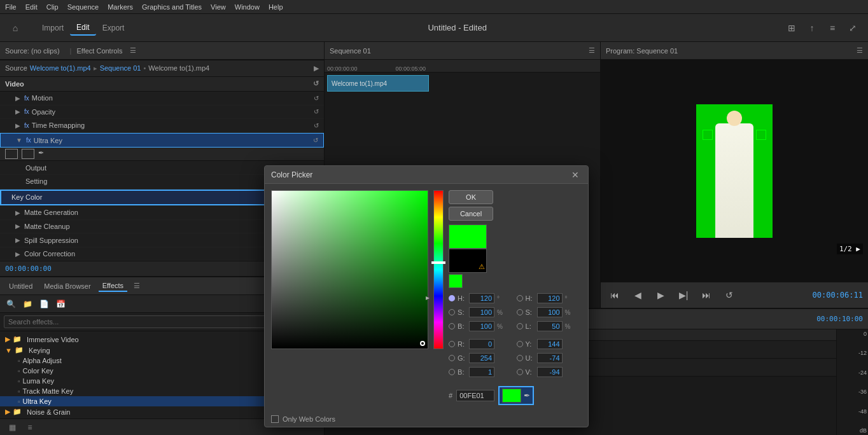 This screenshot has width=868, height=435. I want to click on opacity-fx-badge: fx, so click(27, 112).